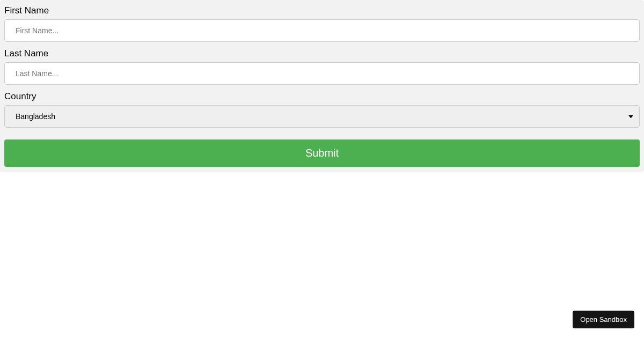 The image size is (644, 338). What do you see at coordinates (603, 320) in the screenshot?
I see `open-sandbox-button: Open Sandbox` at bounding box center [603, 320].